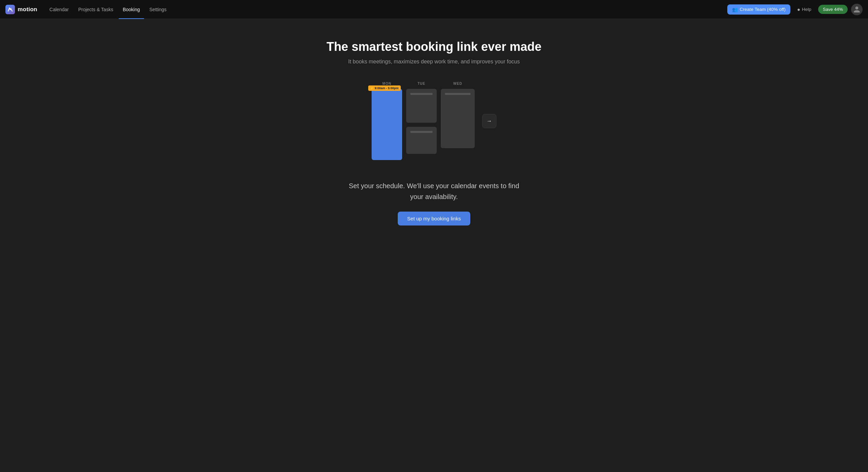 The height and width of the screenshot is (472, 868). What do you see at coordinates (763, 9) in the screenshot?
I see `create-team-label: Create Team (40% off)` at bounding box center [763, 9].